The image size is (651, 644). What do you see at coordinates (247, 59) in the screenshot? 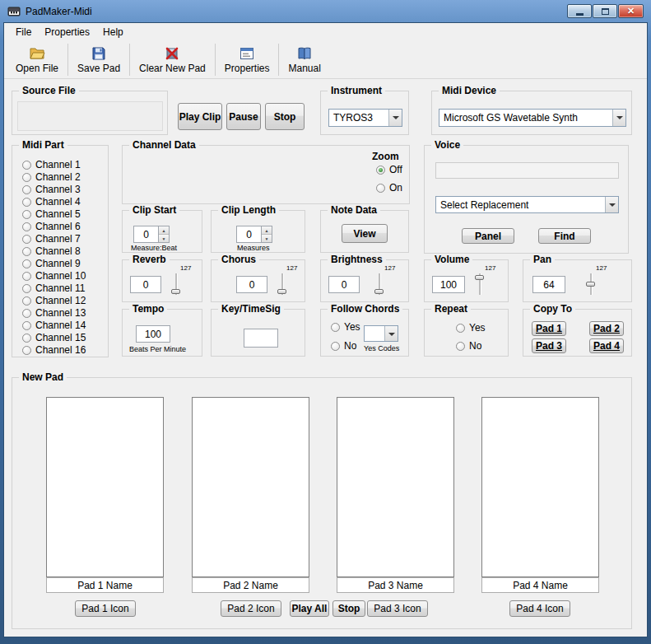
I see `toolbar-properties-button: Properties` at bounding box center [247, 59].